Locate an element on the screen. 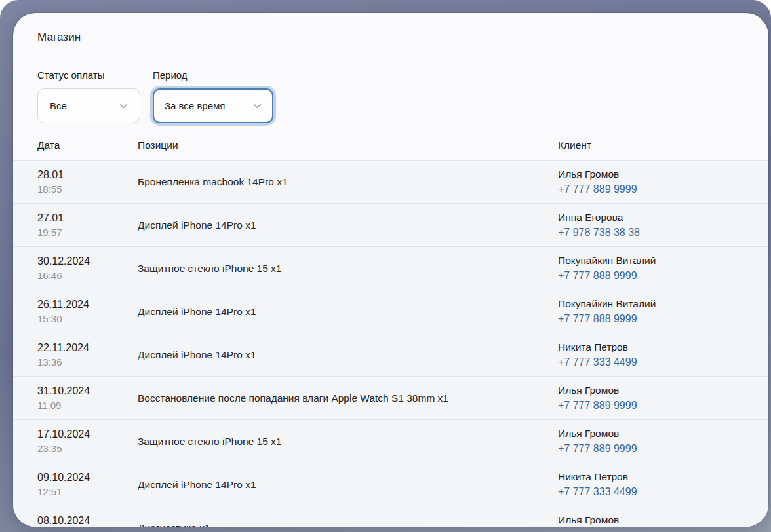  period-select: За все время is located at coordinates (213, 106).